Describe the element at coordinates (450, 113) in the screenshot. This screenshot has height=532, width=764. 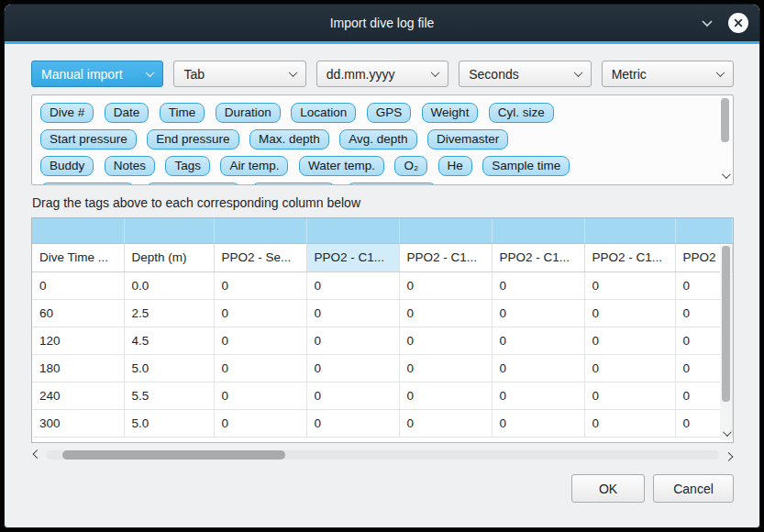
I see `tag-weight: Weight` at that location.